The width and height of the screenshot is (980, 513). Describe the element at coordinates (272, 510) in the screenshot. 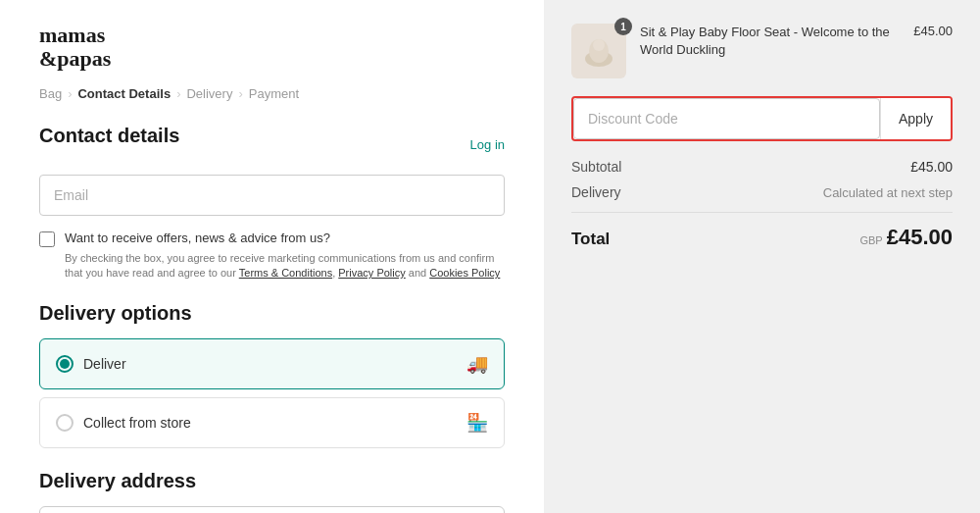

I see `country-region-select: Country/Region United Kingdom ⌄` at that location.